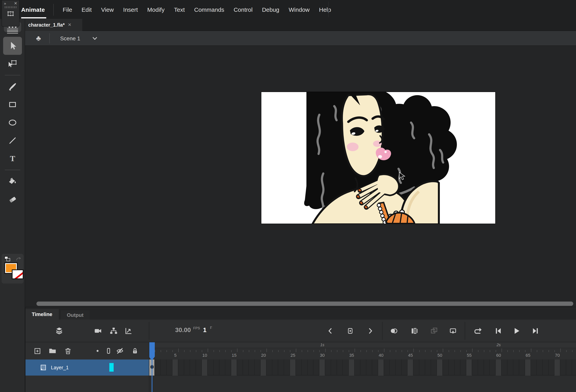 The image size is (576, 392). Describe the element at coordinates (362, 367) in the screenshot. I see `layer-frames-row` at that location.